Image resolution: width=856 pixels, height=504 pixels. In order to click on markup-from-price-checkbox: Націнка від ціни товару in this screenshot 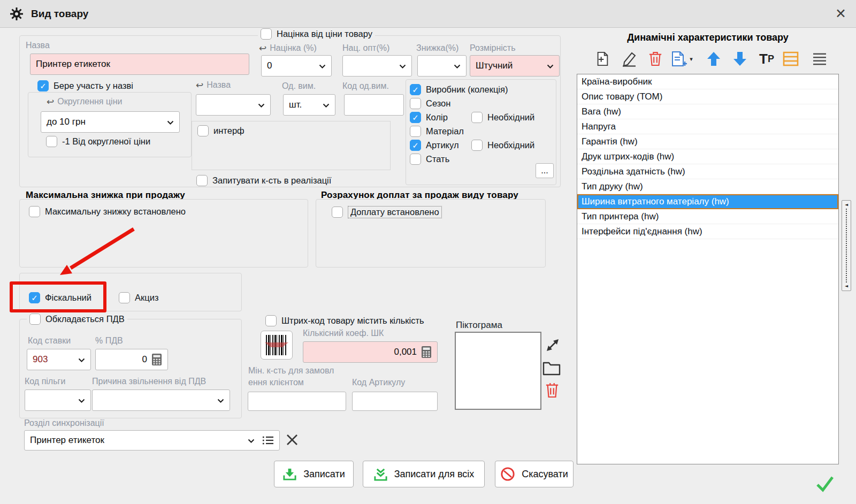, I will do `click(317, 34)`.